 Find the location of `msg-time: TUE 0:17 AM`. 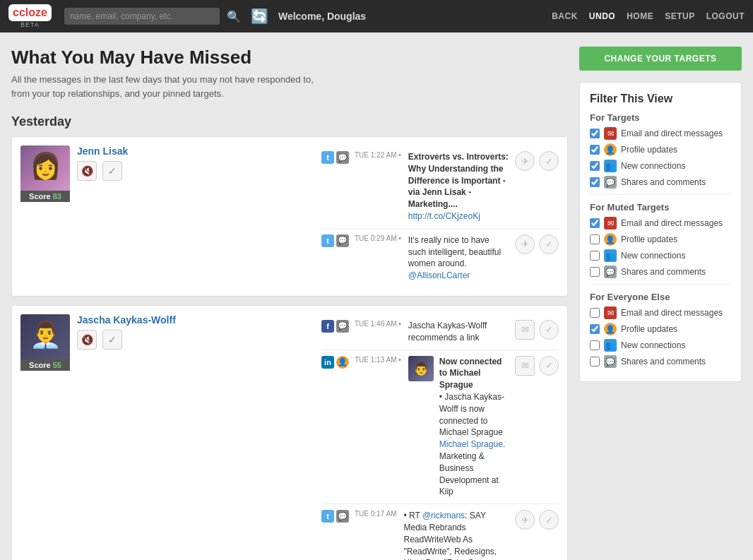

msg-time: TUE 0:17 AM is located at coordinates (376, 514).